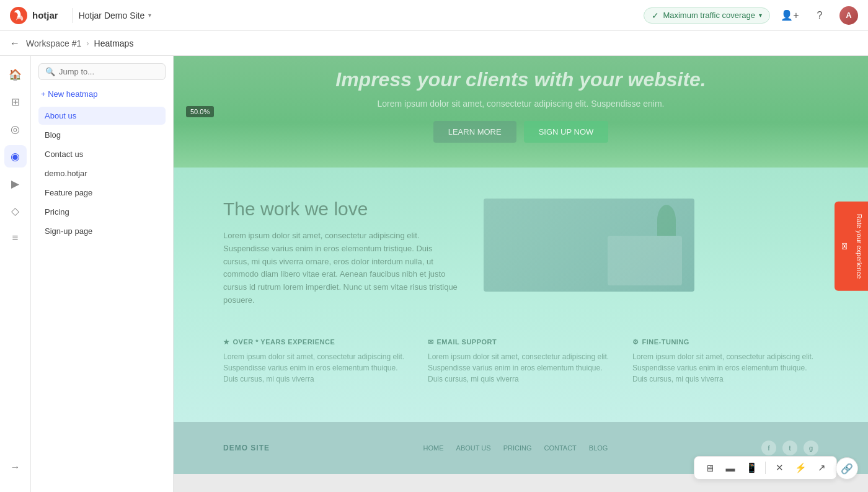 The height and width of the screenshot is (492, 868). What do you see at coordinates (800, 468) in the screenshot?
I see `annotation-button: ⚡` at bounding box center [800, 468].